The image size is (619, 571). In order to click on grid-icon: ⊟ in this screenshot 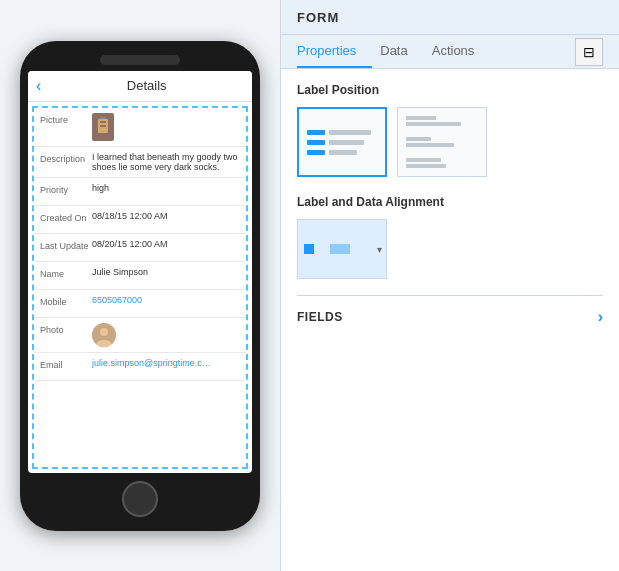, I will do `click(589, 52)`.